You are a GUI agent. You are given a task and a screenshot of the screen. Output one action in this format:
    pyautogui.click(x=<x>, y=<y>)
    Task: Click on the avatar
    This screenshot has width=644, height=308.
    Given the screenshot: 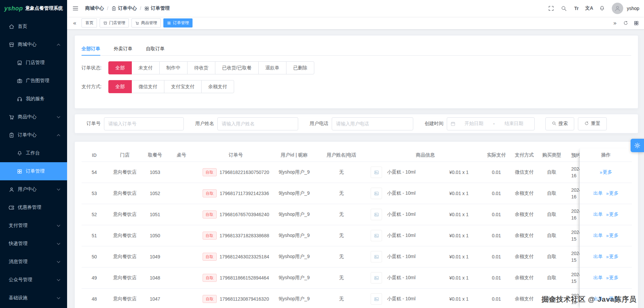 What is the action you would take?
    pyautogui.click(x=618, y=8)
    